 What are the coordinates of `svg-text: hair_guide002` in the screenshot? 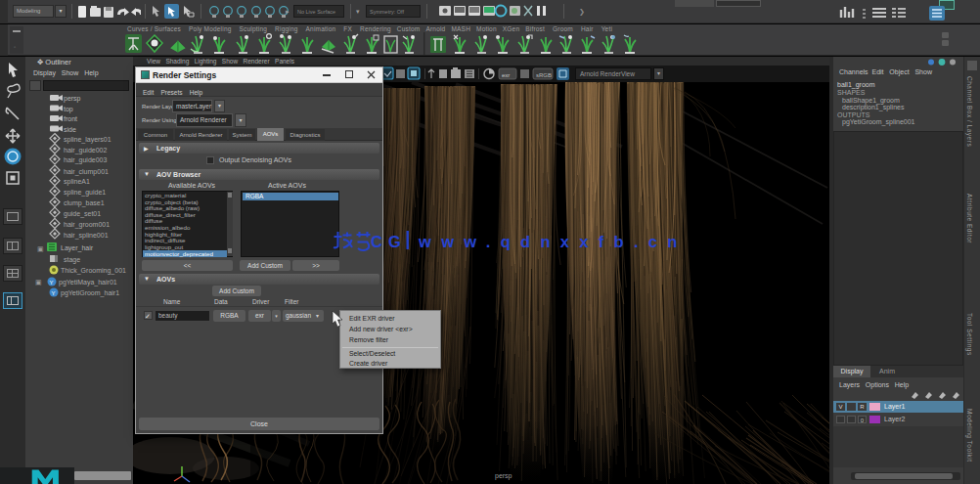 It's located at (85, 151).